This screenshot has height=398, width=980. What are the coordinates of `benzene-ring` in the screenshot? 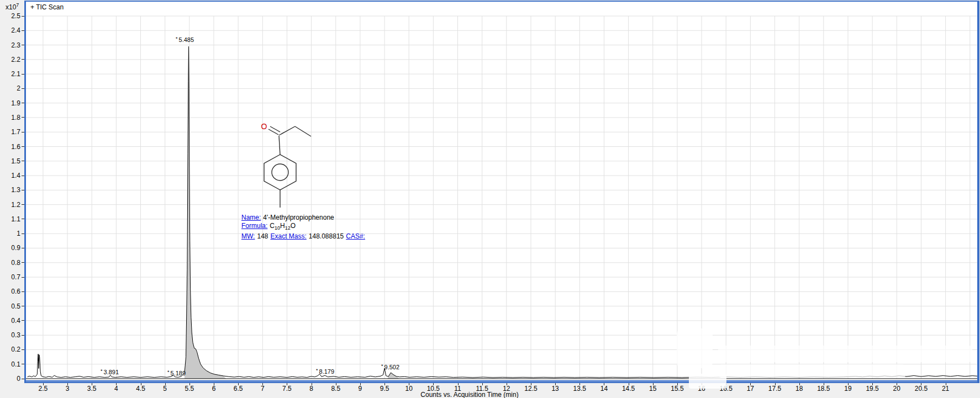 It's located at (280, 172).